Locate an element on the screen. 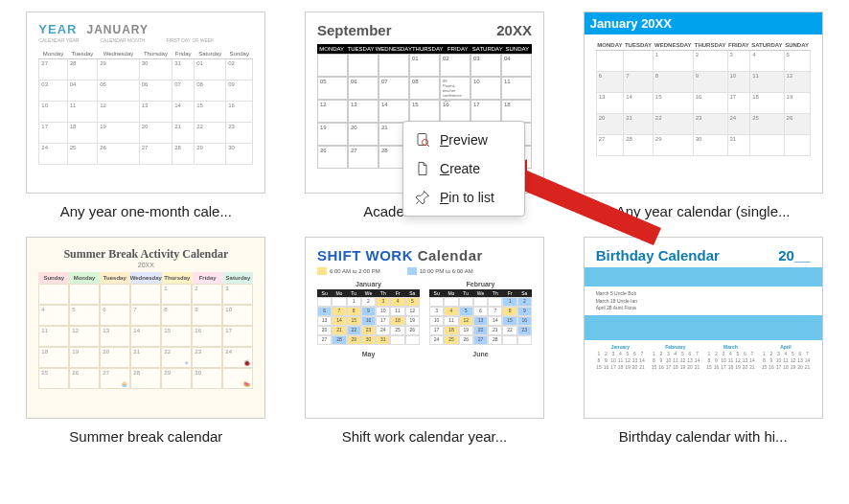  template-caption: Shift work calendar year... is located at coordinates (425, 437).